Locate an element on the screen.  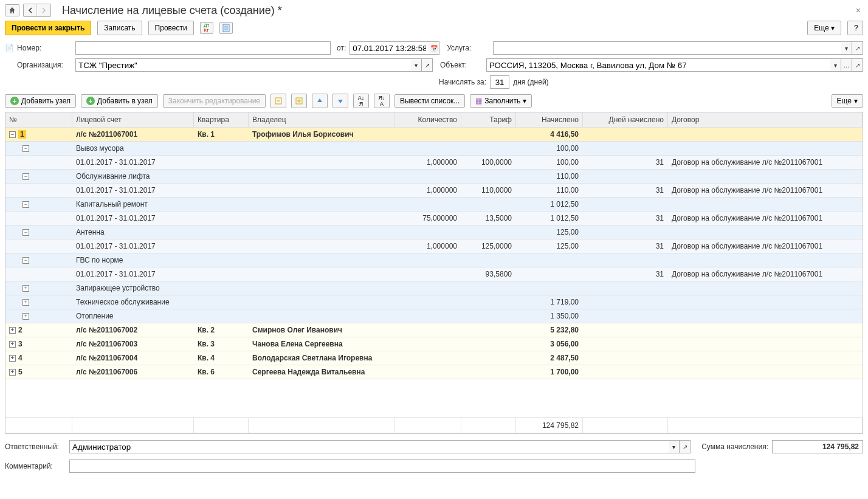
col-days: Дней начислено is located at coordinates (625, 120).